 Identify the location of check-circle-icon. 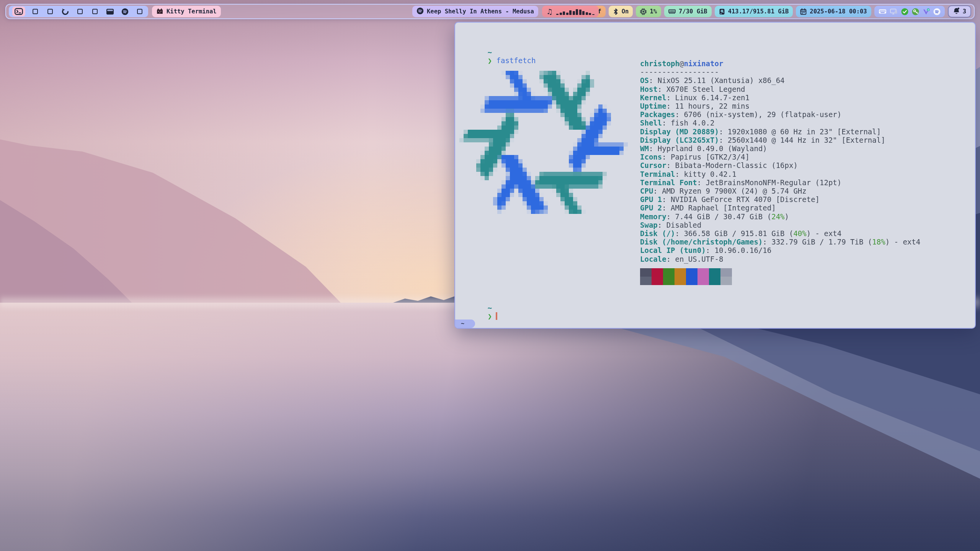
(905, 11).